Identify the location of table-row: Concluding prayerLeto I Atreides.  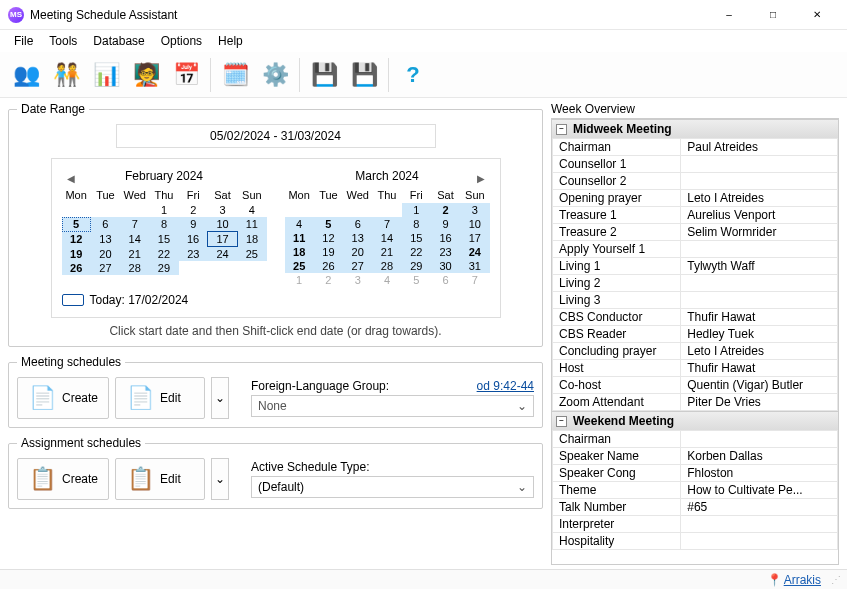
(696, 352).